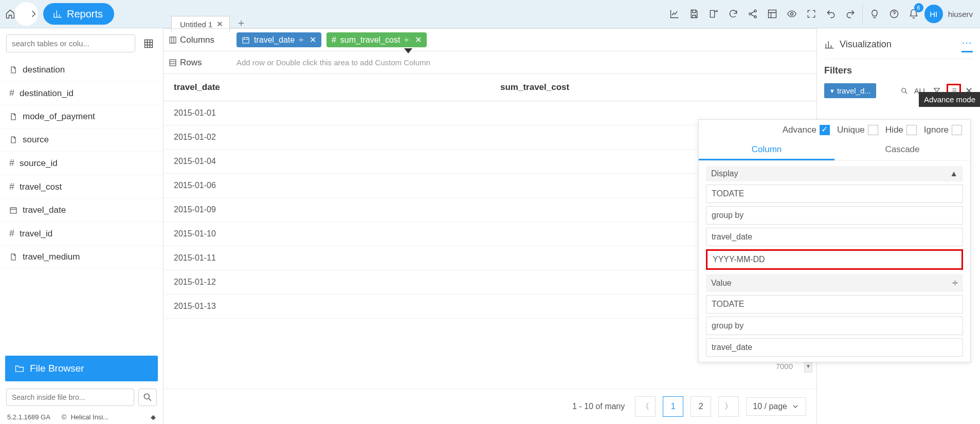 Image resolution: width=980 pixels, height=424 pixels. What do you see at coordinates (904, 91) in the screenshot?
I see `search-icon` at bounding box center [904, 91].